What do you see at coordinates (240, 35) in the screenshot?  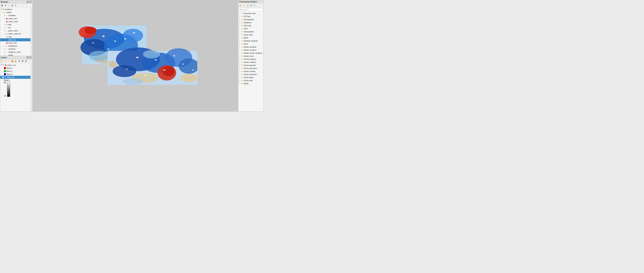 I see `toolbox-arrow-7: ▷` at bounding box center [240, 35].